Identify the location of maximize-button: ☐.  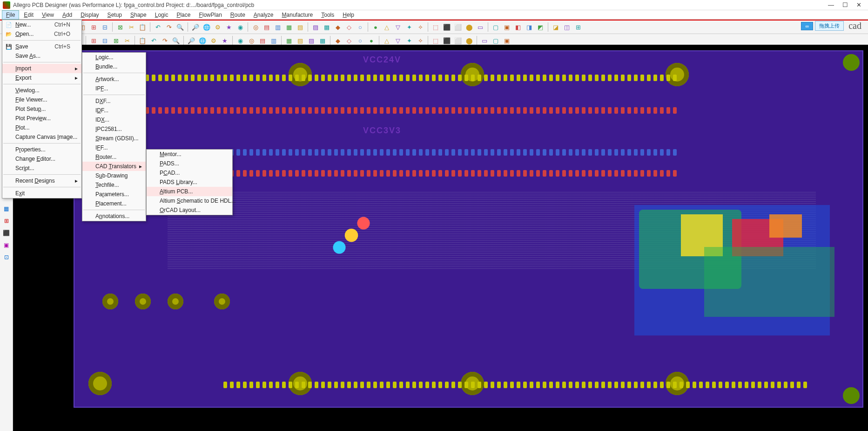
(845, 5).